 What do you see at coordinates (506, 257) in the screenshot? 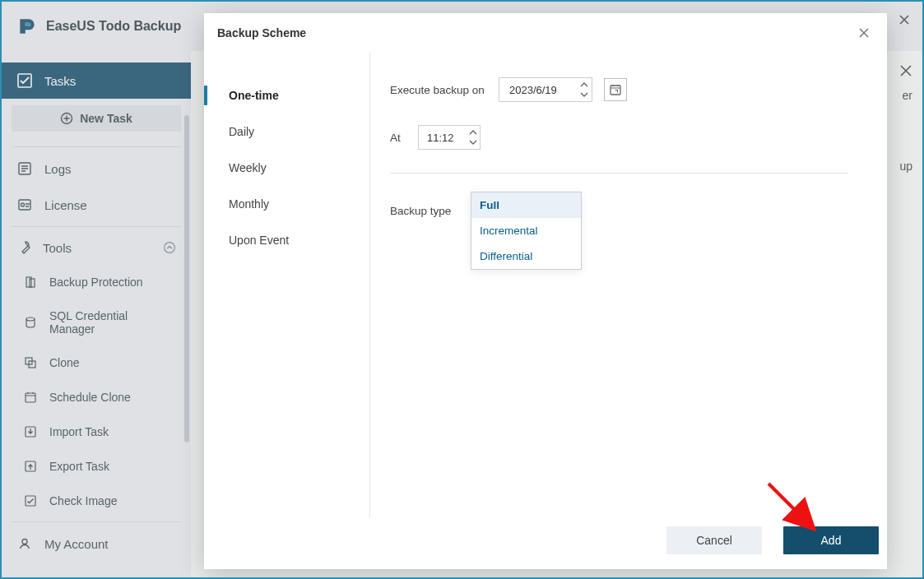
I see `dropdown-option-label: Differential` at bounding box center [506, 257].